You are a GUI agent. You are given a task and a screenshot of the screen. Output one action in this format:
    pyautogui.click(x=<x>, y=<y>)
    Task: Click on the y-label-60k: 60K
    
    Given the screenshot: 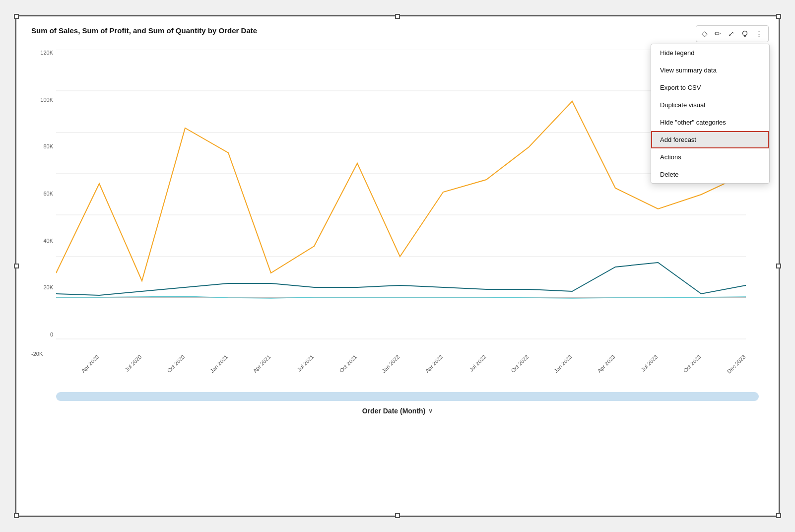 What is the action you would take?
    pyautogui.click(x=44, y=194)
    